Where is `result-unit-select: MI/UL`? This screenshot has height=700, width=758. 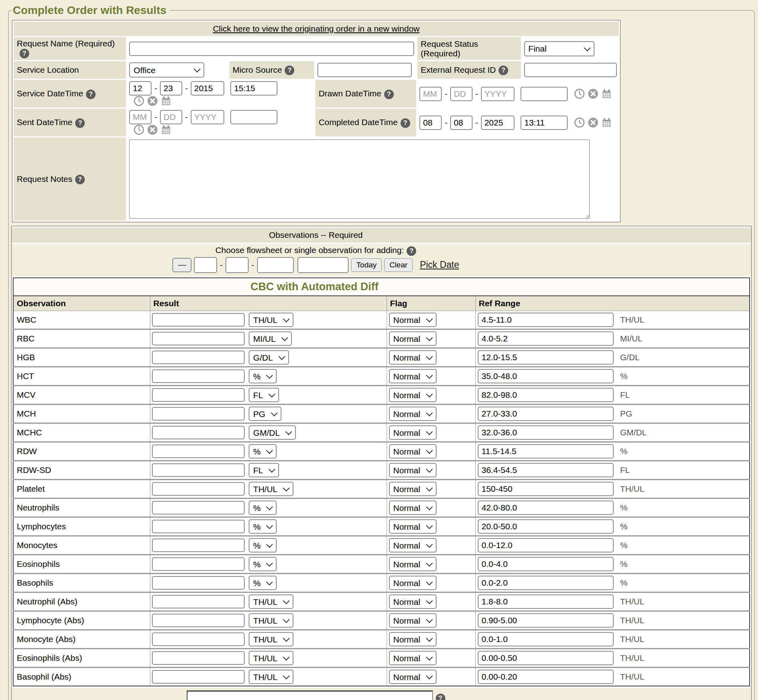 result-unit-select: MI/UL is located at coordinates (270, 339).